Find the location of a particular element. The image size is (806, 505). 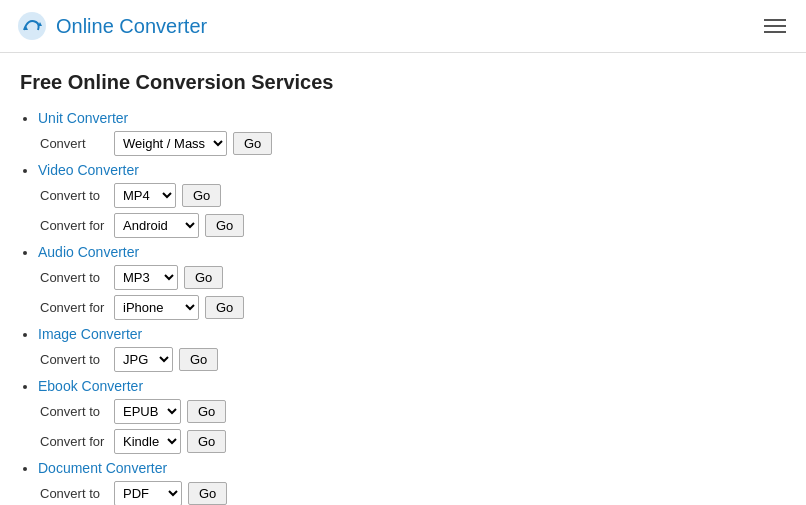

page-title: Free Online Conversion Services is located at coordinates (403, 82).